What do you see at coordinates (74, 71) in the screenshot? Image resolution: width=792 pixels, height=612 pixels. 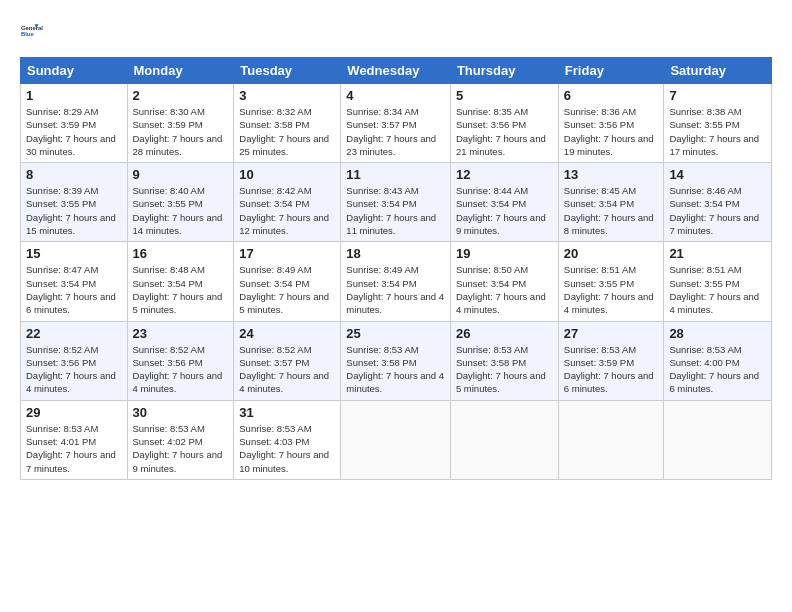 I see `weekday-header: Sunday` at bounding box center [74, 71].